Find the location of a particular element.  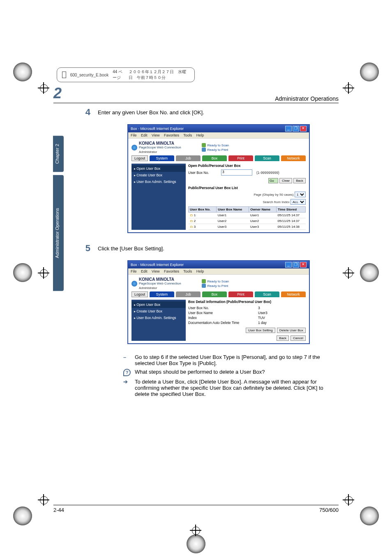

note-answer: To delete a User Box, click [Delete User… is located at coordinates (237, 388).